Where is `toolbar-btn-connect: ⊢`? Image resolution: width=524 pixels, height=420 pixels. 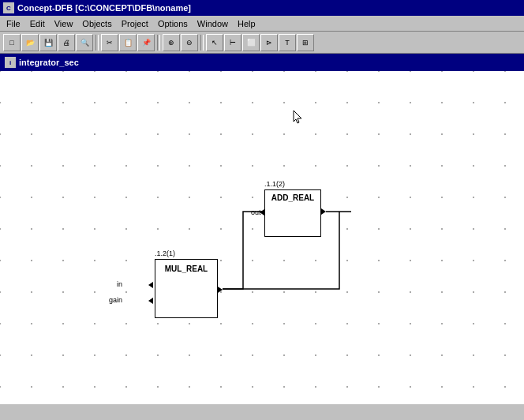 toolbar-btn-connect: ⊢ is located at coordinates (233, 43).